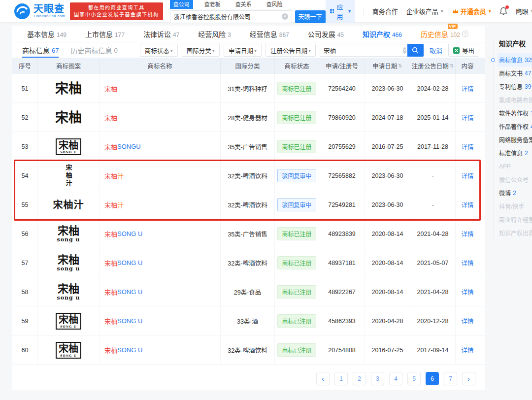  Describe the element at coordinates (405, 50) in the screenshot. I see `clear-keyword-icon` at that location.